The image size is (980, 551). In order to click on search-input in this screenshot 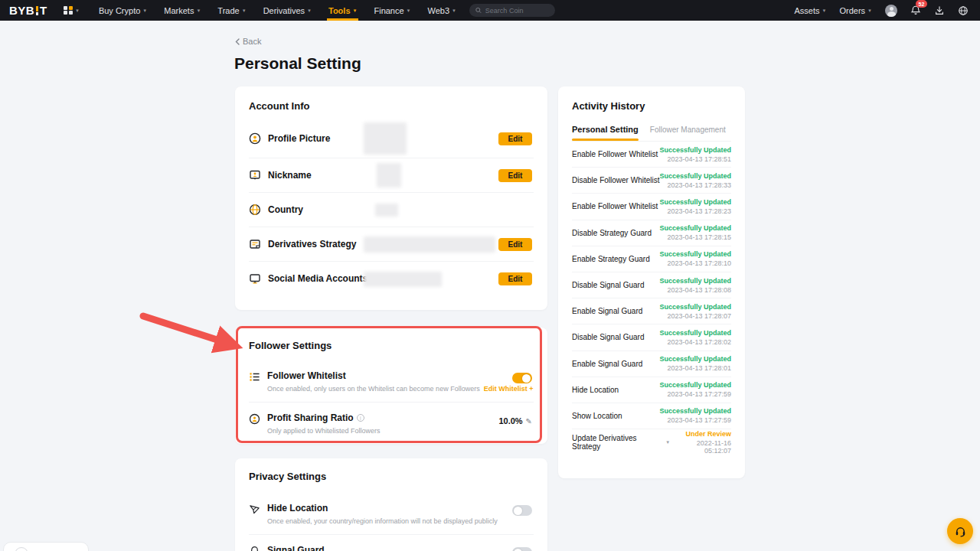, I will do `click(518, 11)`.